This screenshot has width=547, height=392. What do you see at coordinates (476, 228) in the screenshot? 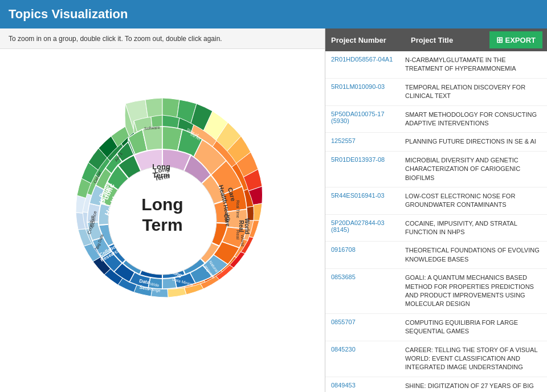
I see `project-title: COCAINE, IMPUSIVITY, AND STRATAL FUNCTIO…` at bounding box center [476, 228].